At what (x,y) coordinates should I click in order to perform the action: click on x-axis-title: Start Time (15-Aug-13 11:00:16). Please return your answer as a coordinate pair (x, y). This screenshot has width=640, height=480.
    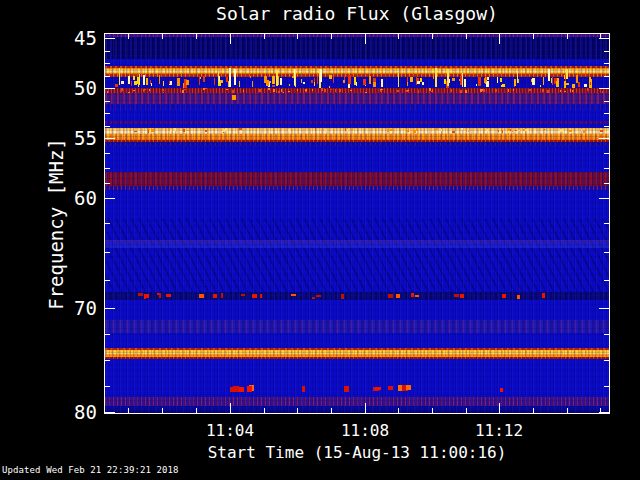
    Looking at the image, I should click on (357, 452).